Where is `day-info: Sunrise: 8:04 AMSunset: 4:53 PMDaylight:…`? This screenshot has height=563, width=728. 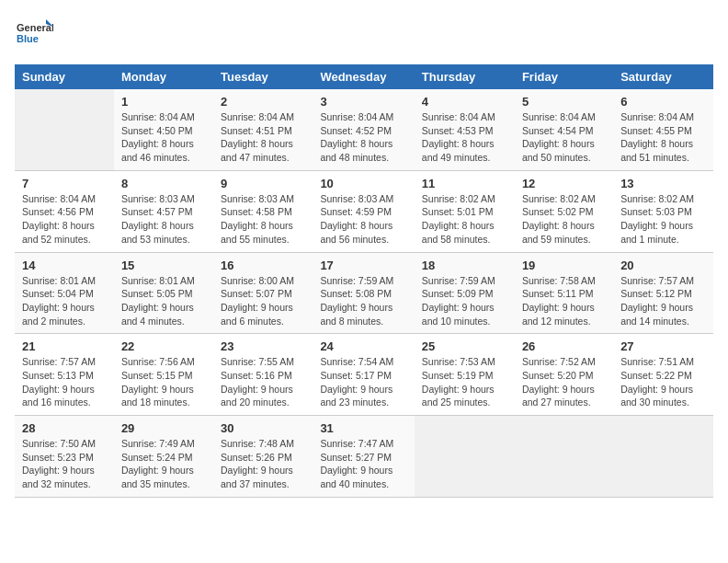 day-info: Sunrise: 8:04 AMSunset: 4:53 PMDaylight:… is located at coordinates (465, 138).